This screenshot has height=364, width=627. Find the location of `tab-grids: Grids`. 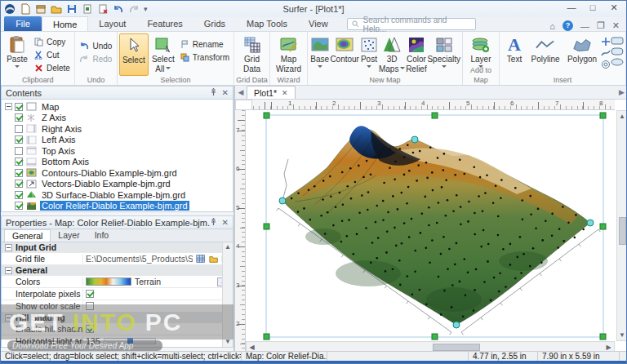

tab-grids: Grids is located at coordinates (215, 24).